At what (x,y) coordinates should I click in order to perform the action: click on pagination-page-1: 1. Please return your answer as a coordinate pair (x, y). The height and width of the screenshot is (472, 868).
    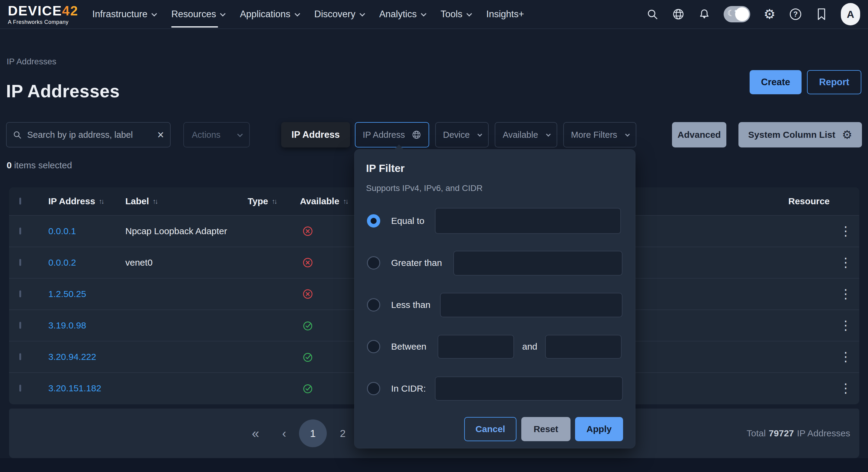
    Looking at the image, I should click on (313, 434).